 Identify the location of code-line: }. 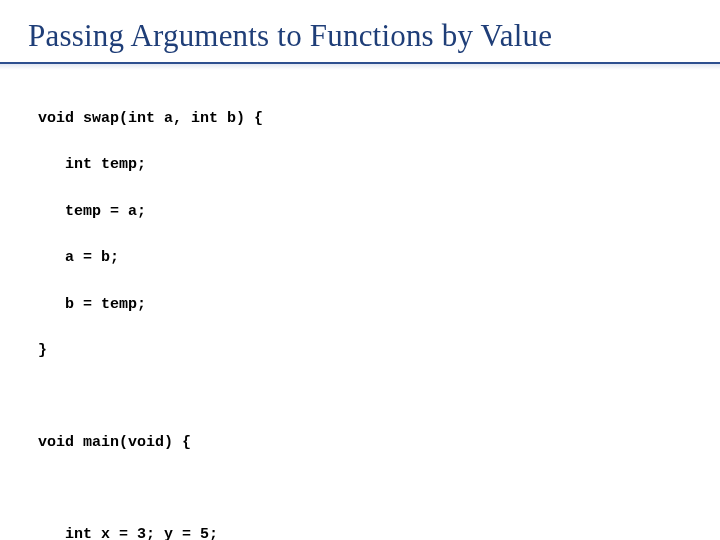
(365, 350).